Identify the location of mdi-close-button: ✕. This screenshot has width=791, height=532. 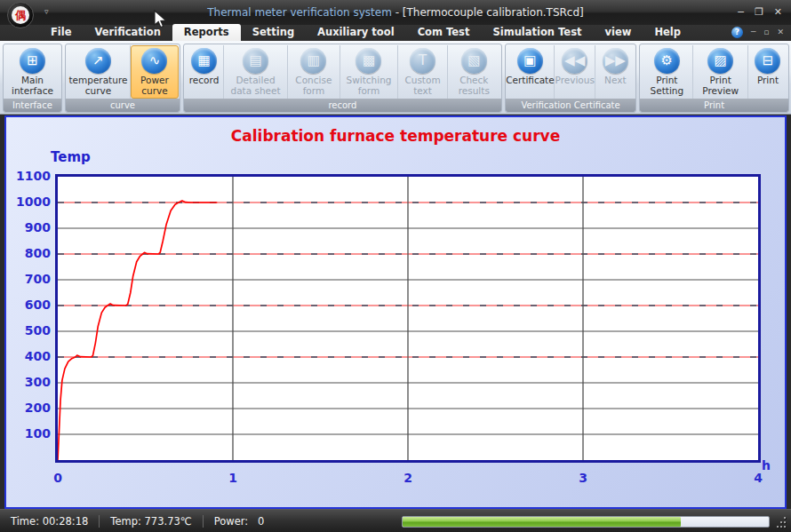
(780, 32).